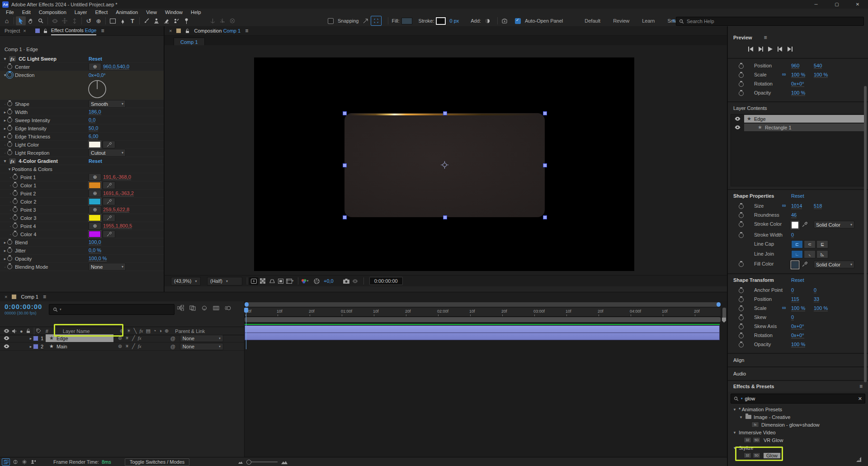 The height and width of the screenshot is (466, 868). I want to click on guides-options-icon: ▾, so click(290, 281).